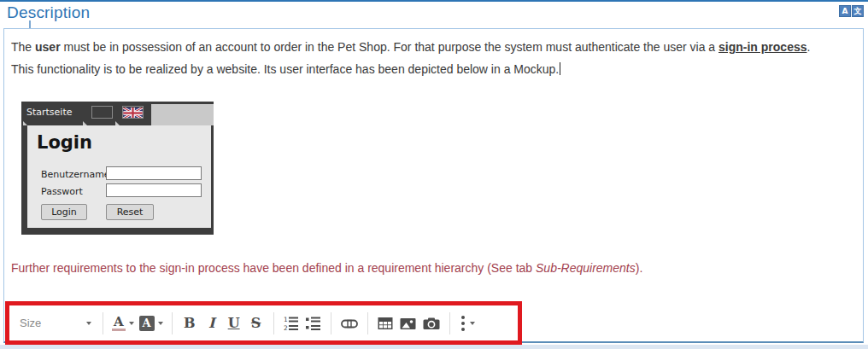  What do you see at coordinates (463, 323) in the screenshot?
I see `more-options-icon` at bounding box center [463, 323].